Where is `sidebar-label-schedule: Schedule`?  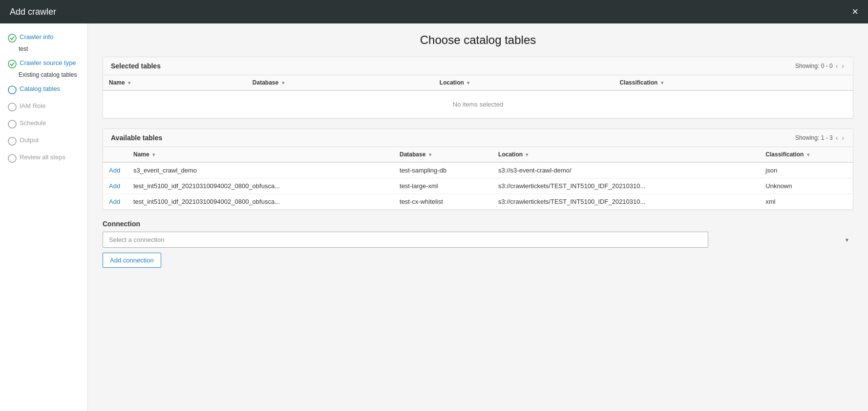 sidebar-label-schedule: Schedule is located at coordinates (33, 123).